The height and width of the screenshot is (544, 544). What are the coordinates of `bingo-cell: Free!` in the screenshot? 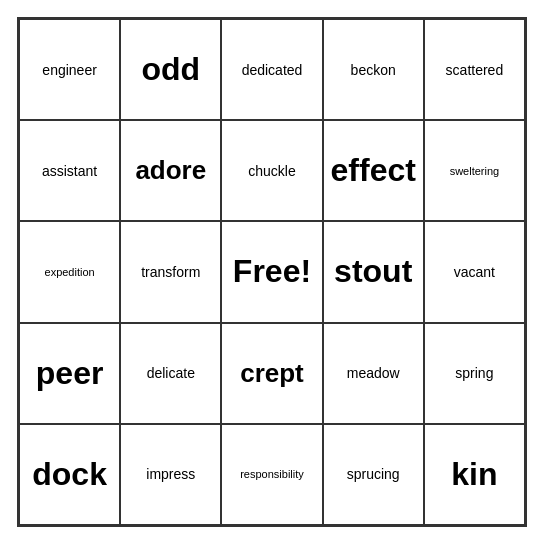 It's located at (272, 272).